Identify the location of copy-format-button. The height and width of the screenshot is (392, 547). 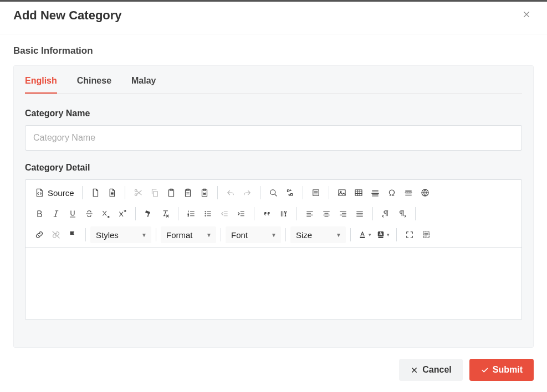
(149, 214).